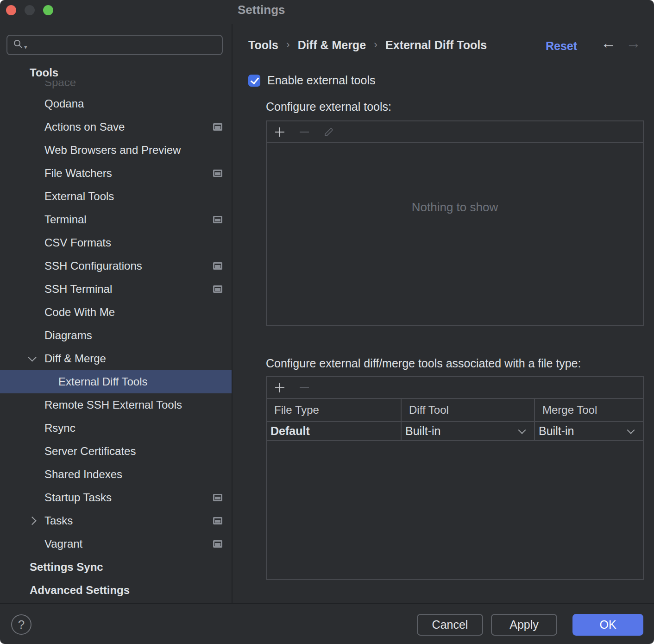 The height and width of the screenshot is (644, 654). Describe the element at coordinates (329, 132) in the screenshot. I see `edit-button` at that location.